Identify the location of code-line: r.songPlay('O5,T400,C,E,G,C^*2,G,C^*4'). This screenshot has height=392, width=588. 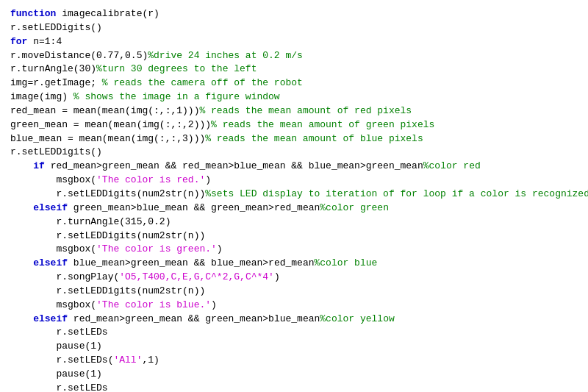
(294, 278).